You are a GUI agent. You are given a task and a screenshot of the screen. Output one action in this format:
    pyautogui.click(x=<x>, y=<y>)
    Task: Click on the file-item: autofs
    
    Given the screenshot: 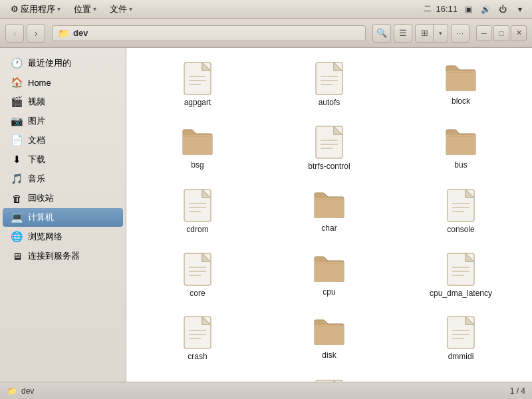 What is the action you would take?
    pyautogui.click(x=329, y=85)
    